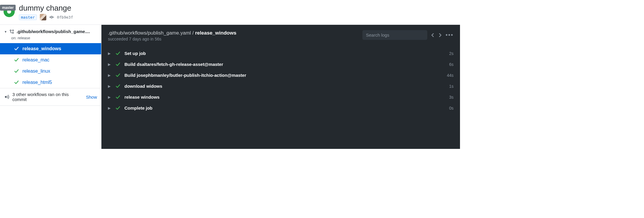  What do you see at coordinates (12, 32) in the screenshot?
I see `workflow-icon` at bounding box center [12, 32].